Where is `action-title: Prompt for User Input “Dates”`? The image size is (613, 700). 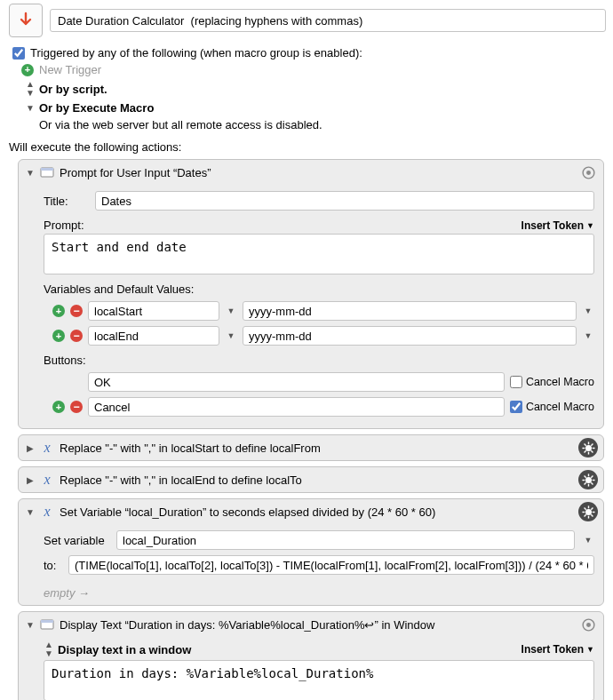
action-title: Prompt for User Input “Dates” is located at coordinates (135, 172).